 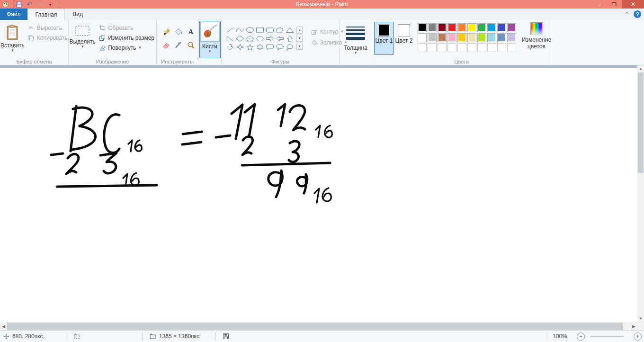 What do you see at coordinates (166, 45) in the screenshot?
I see `eraser-tool-button` at bounding box center [166, 45].